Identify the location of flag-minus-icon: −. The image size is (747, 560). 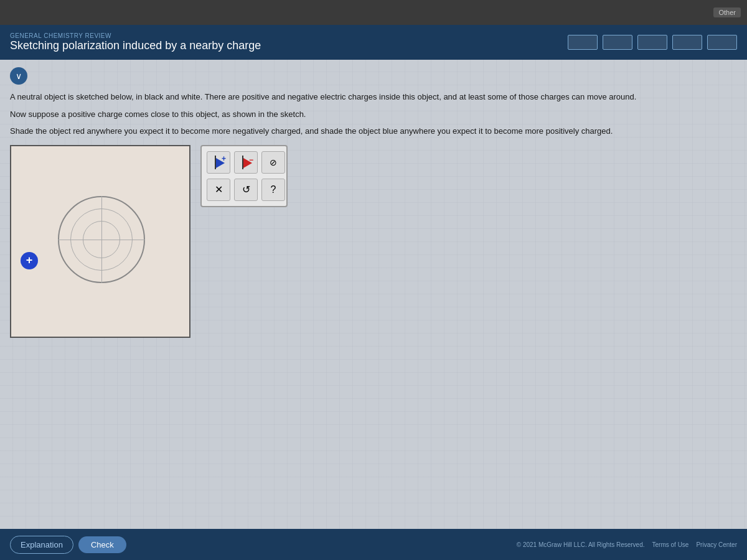
(246, 162).